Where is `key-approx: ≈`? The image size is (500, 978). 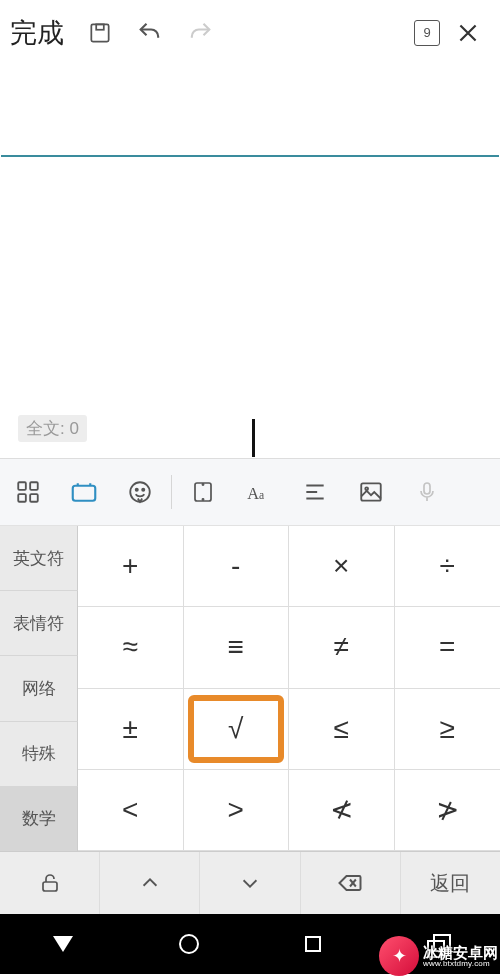
key-approx: ≈ is located at coordinates (131, 648).